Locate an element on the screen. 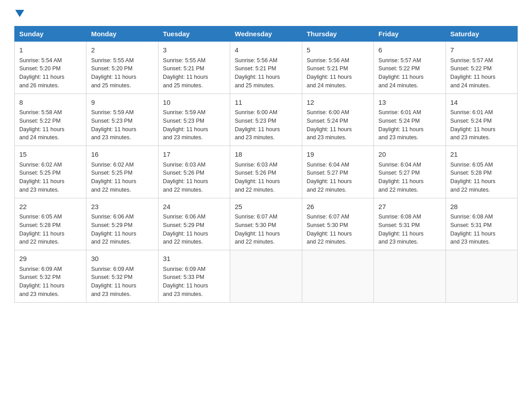  calendar-cell: 2 Sunrise: 5:55 AMSunset: 5:20 PMDayligh… is located at coordinates (122, 68).